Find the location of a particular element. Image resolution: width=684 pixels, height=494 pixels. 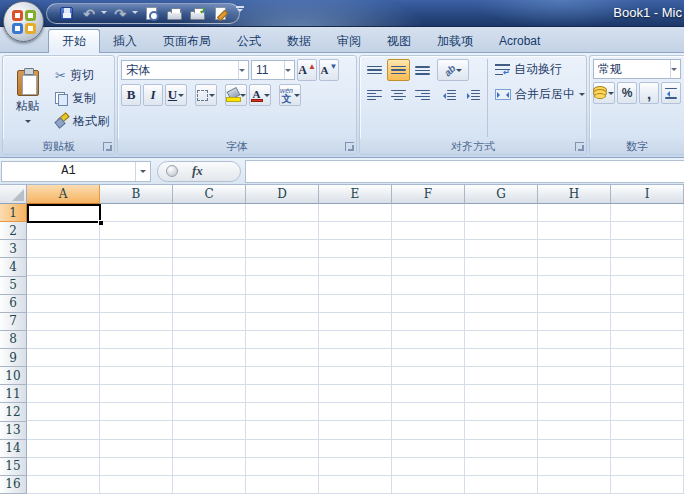

phonetic-guide-button: wén文 is located at coordinates (290, 95).